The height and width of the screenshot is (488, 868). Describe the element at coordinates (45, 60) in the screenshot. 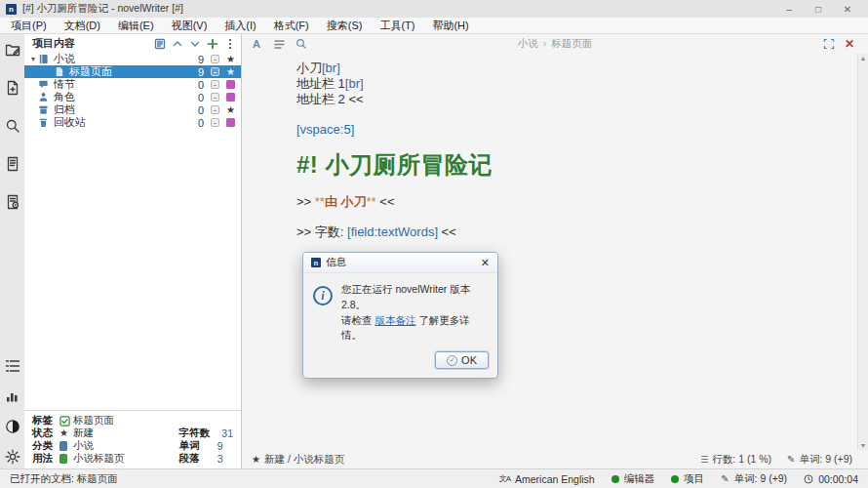

I see `book-icon` at that location.